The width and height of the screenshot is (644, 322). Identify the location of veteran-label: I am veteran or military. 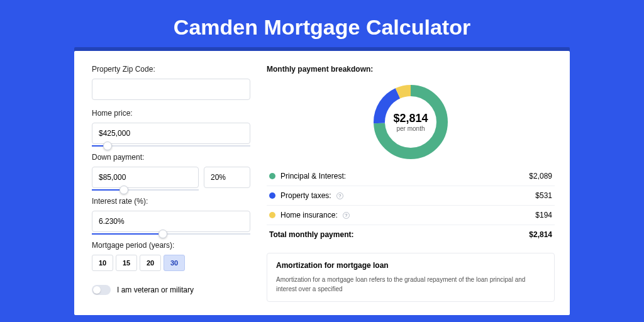
(155, 290).